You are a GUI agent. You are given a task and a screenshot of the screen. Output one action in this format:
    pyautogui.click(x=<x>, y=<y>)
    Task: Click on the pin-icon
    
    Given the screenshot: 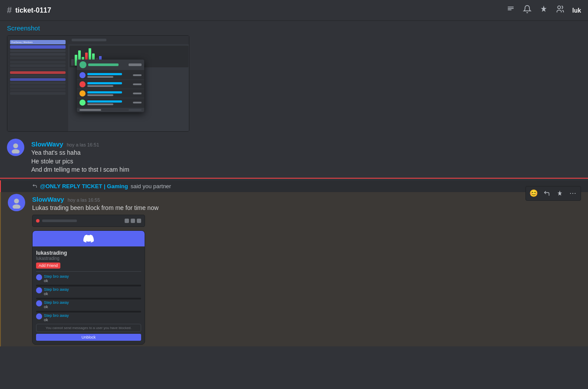 What is the action you would take?
    pyautogui.click(x=544, y=10)
    